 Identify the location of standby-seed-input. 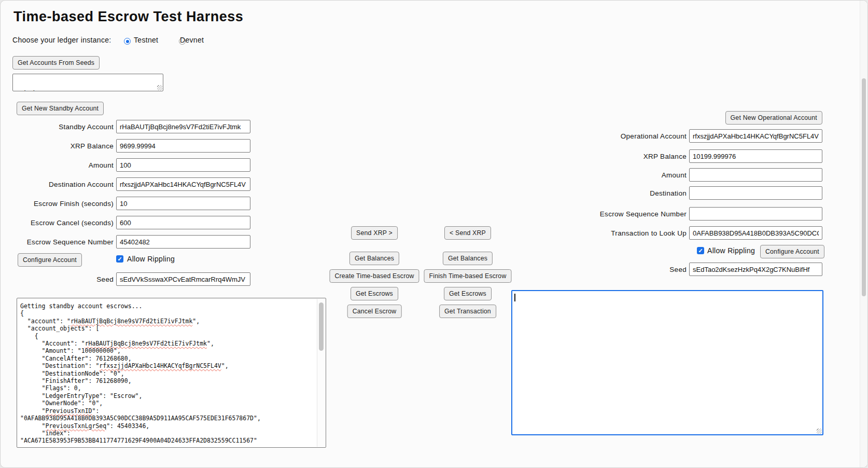
(184, 279).